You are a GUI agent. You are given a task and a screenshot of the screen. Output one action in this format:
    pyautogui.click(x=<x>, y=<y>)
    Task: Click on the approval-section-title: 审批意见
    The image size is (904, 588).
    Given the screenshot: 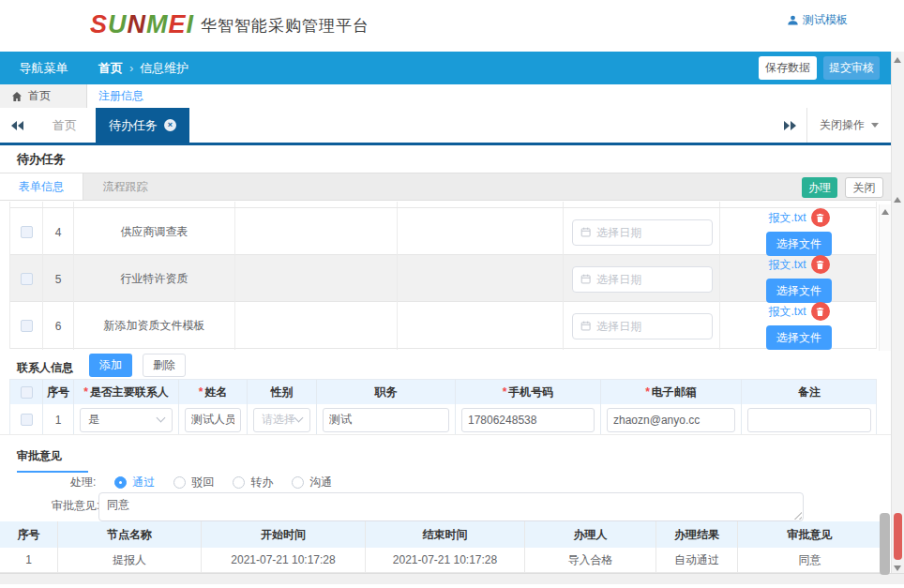 What is the action you would take?
    pyautogui.click(x=53, y=460)
    